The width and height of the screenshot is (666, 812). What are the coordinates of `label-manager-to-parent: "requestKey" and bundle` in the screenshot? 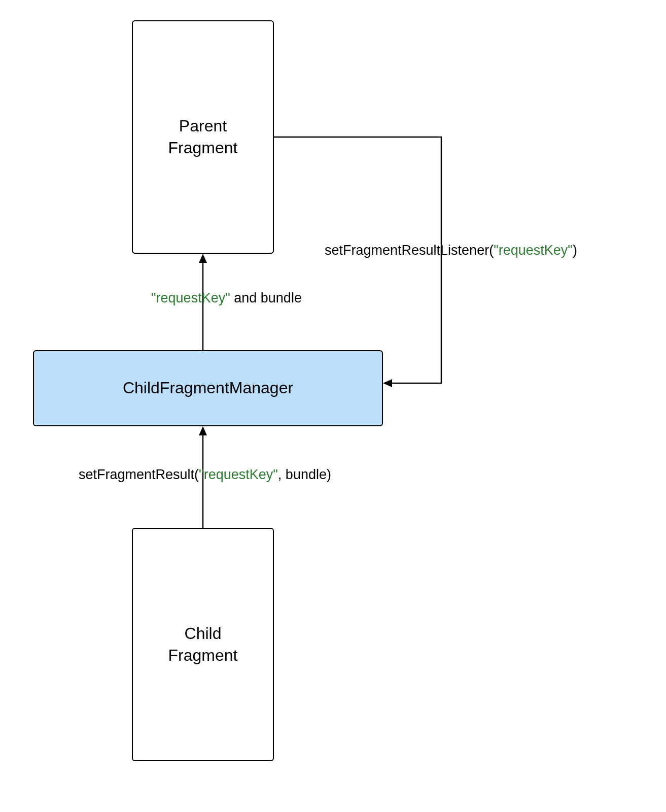 It's located at (226, 298).